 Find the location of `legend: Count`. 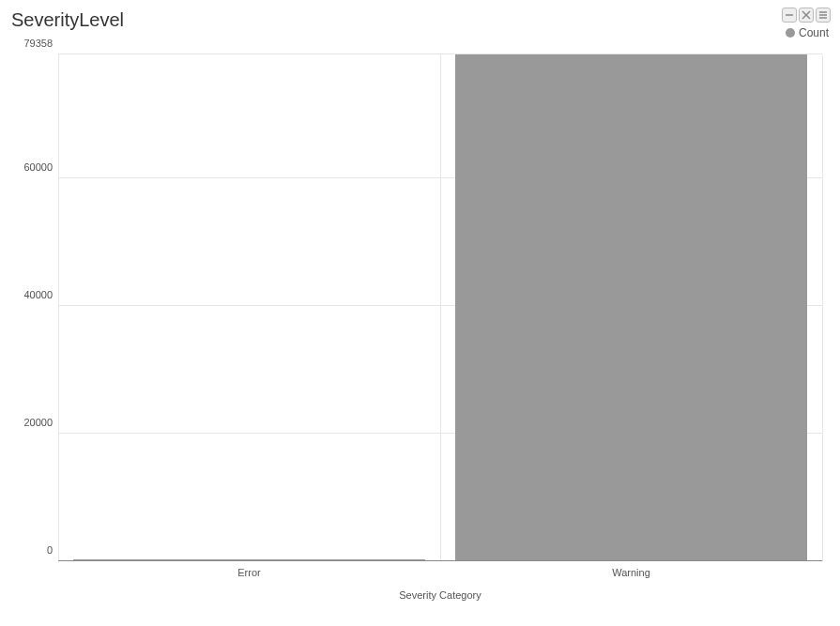

legend: Count is located at coordinates (807, 33).